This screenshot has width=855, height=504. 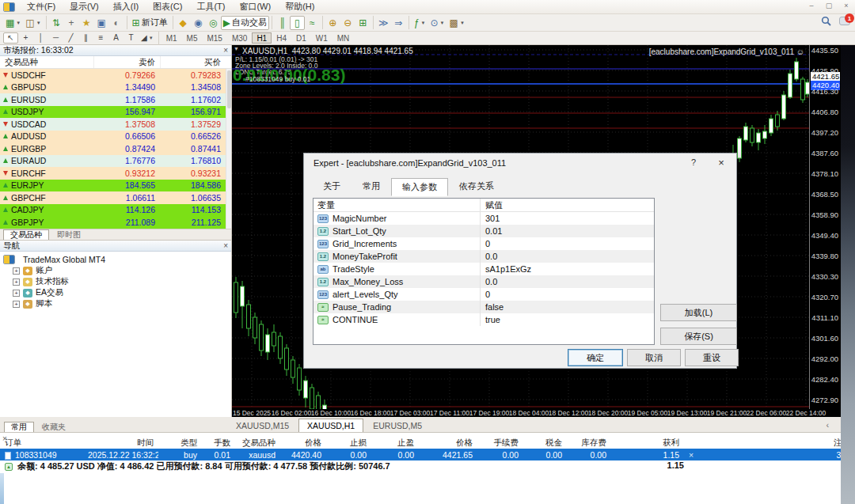 I want to click on market-row-EURUSD: EURUSD1.175861.17602, so click(x=116, y=100).